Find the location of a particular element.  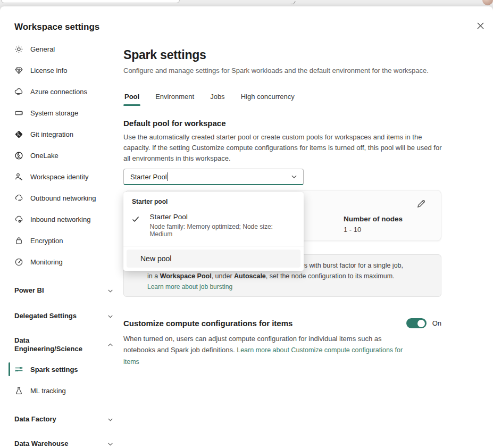

default-pool-heading: Default pool for workspace is located at coordinates (294, 123).